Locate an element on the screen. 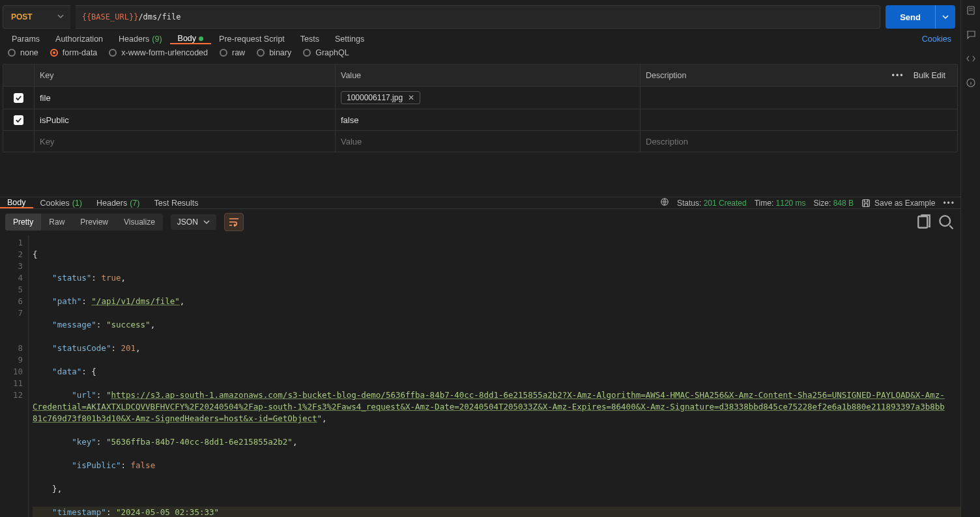  body-type-form-data: form-data is located at coordinates (74, 53).